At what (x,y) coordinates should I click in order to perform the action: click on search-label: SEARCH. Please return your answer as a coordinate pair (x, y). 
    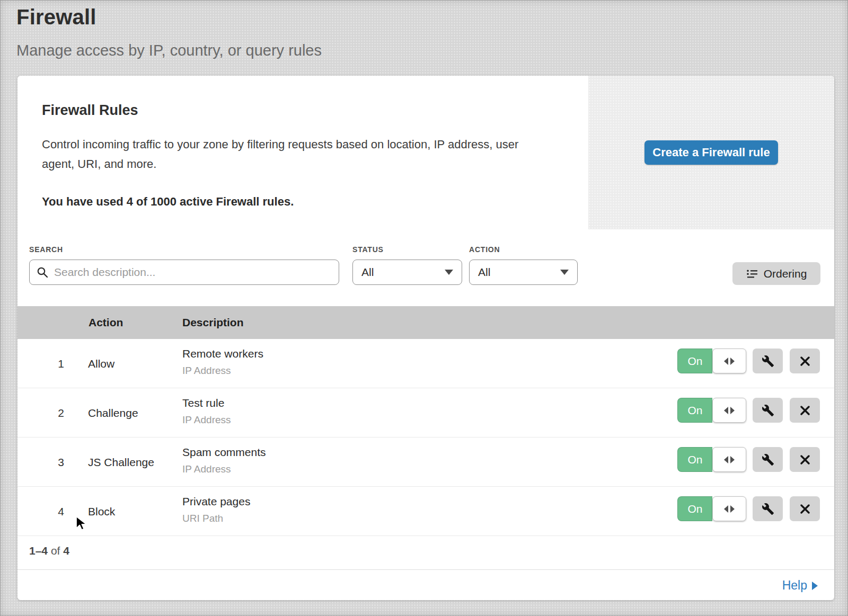
    Looking at the image, I should click on (46, 249).